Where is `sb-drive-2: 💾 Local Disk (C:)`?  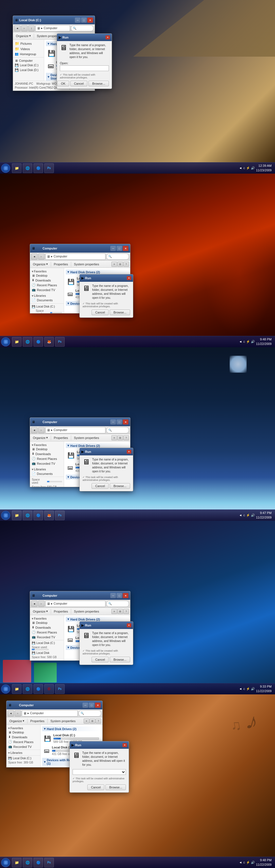 sb-drive-2: 💾 Local Disk (C:) is located at coordinates (47, 307).